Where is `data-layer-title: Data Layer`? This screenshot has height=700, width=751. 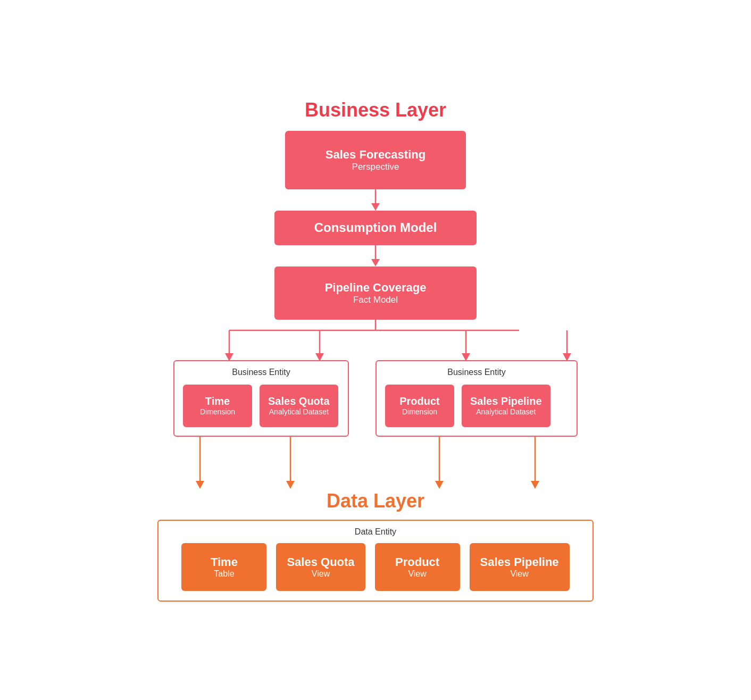
data-layer-title: Data Layer is located at coordinates (376, 501).